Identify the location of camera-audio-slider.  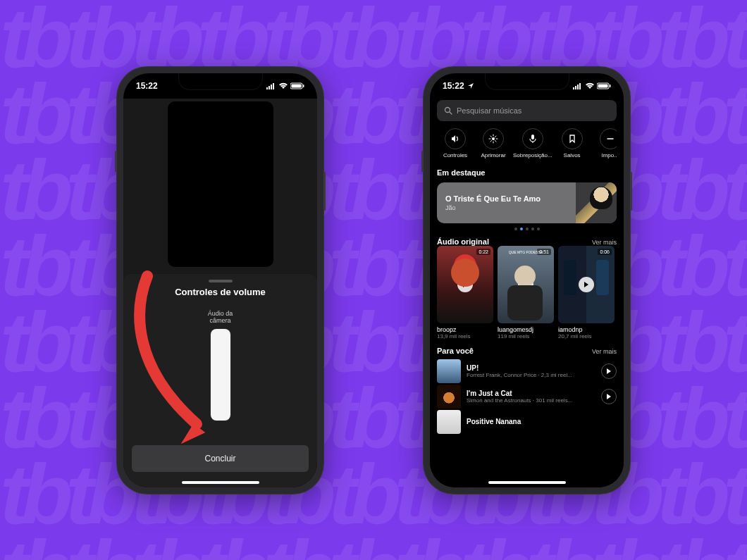
(221, 375).